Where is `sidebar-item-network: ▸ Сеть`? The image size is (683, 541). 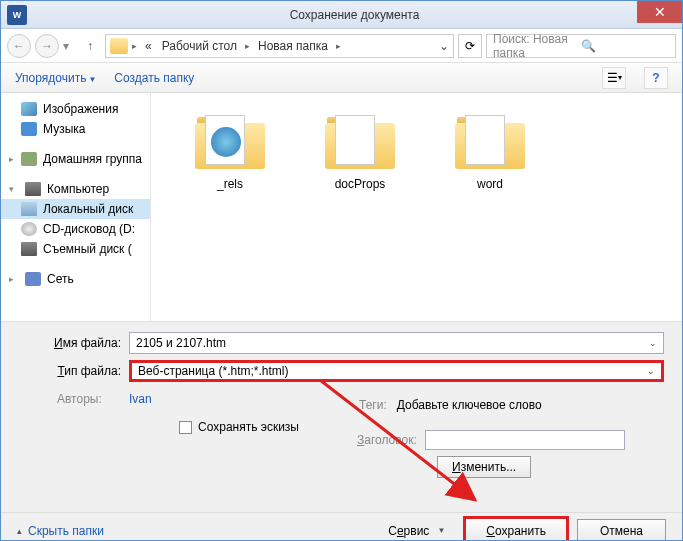
sidebar-item-network: ▸ Сеть is located at coordinates (76, 279).